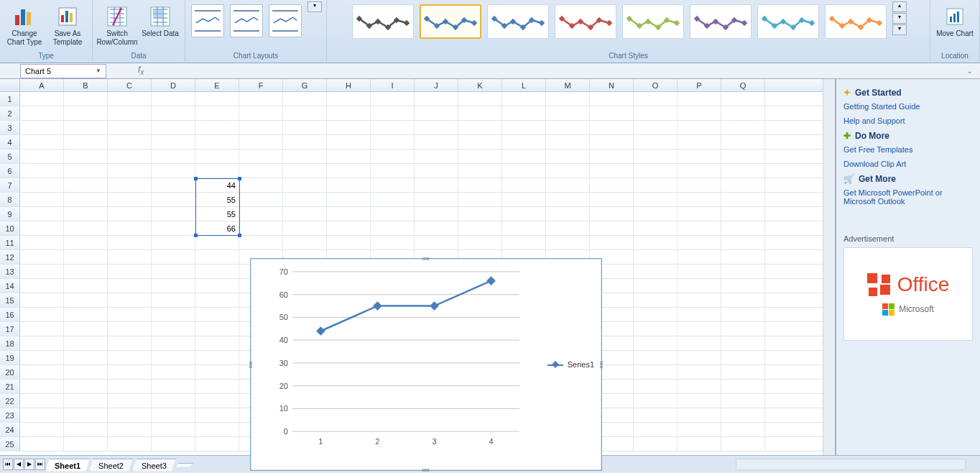  What do you see at coordinates (349, 85) in the screenshot?
I see `column-header: H` at bounding box center [349, 85].